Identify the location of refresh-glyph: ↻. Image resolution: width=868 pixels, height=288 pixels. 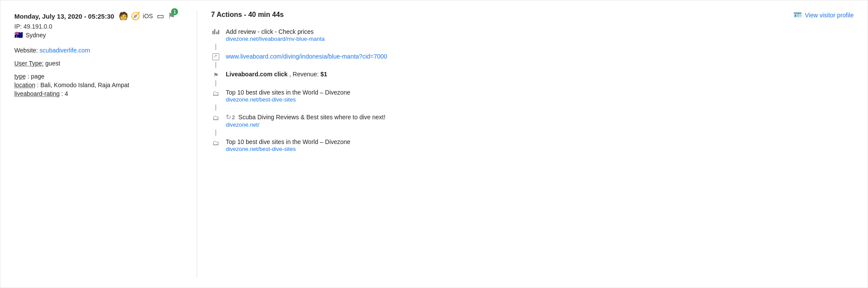
(228, 117).